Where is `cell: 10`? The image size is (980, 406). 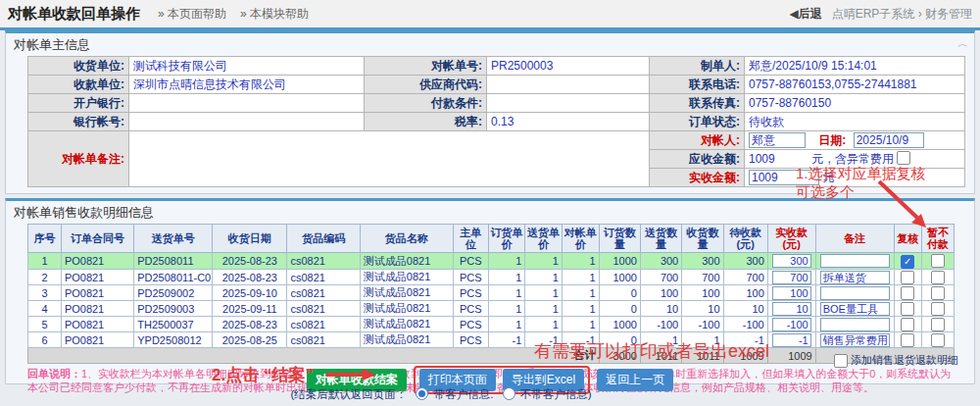
cell: 10 is located at coordinates (703, 309).